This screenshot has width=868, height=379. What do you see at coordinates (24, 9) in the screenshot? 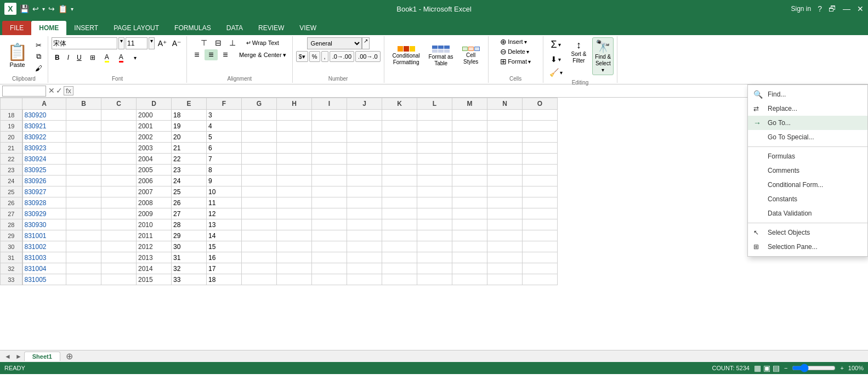
I see `save-quick-btn: 💾` at bounding box center [24, 9].